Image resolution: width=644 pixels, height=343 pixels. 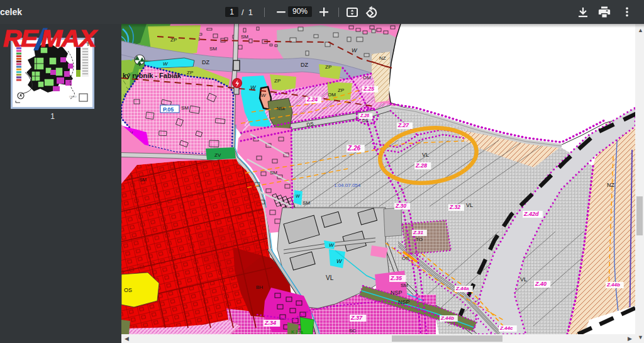 I want to click on svg-text: CHKO, so click(x=73, y=97).